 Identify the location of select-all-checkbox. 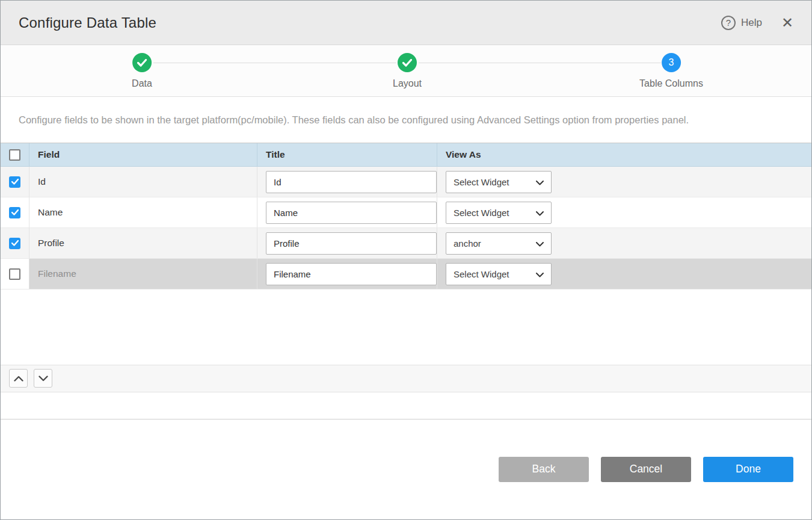
(14, 155).